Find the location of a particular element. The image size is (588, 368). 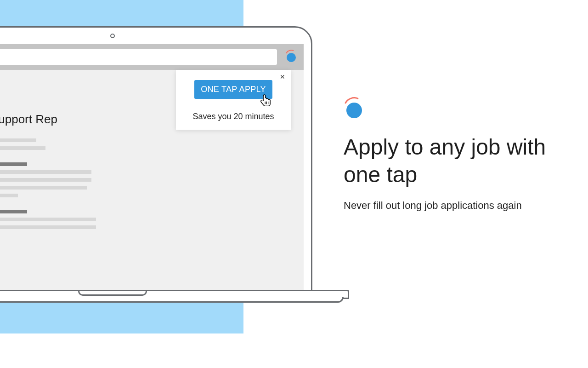

laptop-base is located at coordinates (175, 296).